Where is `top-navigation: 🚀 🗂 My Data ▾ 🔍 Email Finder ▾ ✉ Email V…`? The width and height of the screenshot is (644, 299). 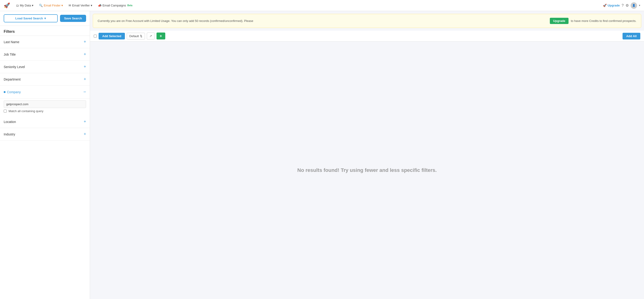
top-navigation: 🚀 🗂 My Data ▾ 🔍 Email Finder ▾ ✉ Email V… is located at coordinates (322, 5).